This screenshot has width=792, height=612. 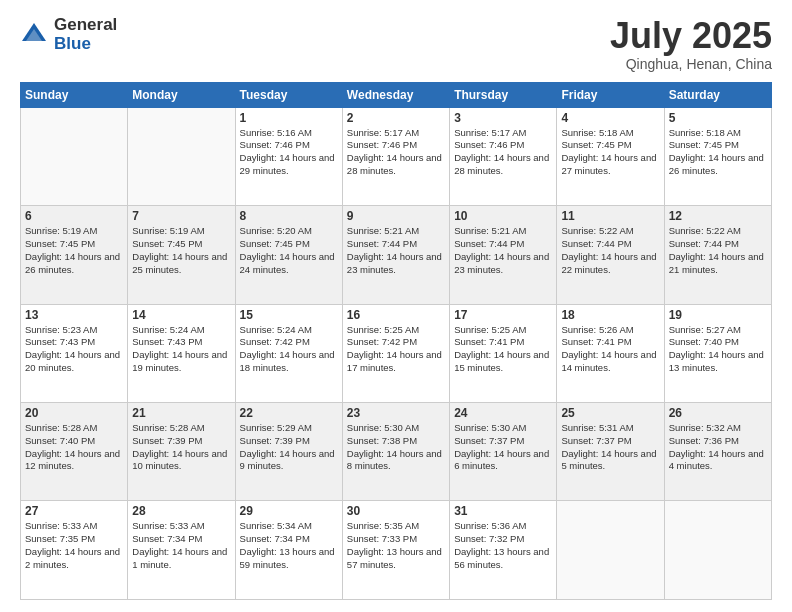 What do you see at coordinates (74, 94) in the screenshot?
I see `header-sunday: Sunday` at bounding box center [74, 94].